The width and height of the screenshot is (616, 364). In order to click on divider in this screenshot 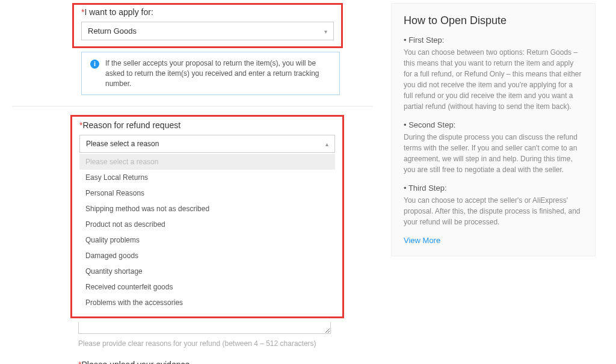, I will do `click(192, 106)`.